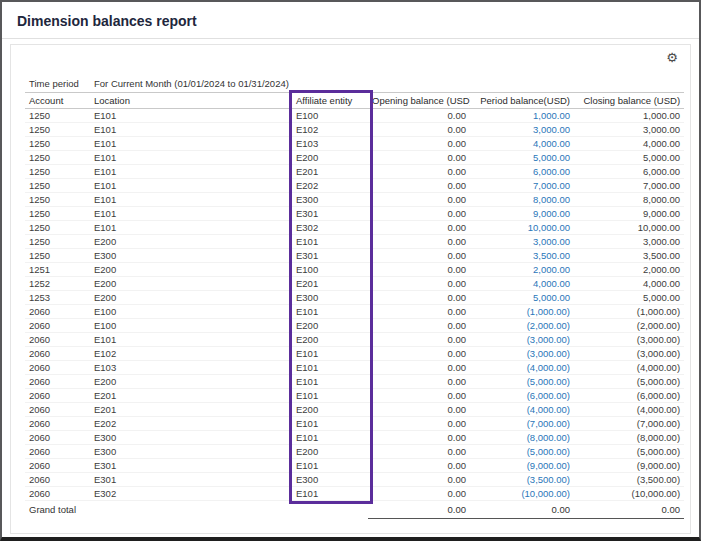  What do you see at coordinates (522, 493) in the screenshot?
I see `cell-period: (10,000.00)` at bounding box center [522, 493].